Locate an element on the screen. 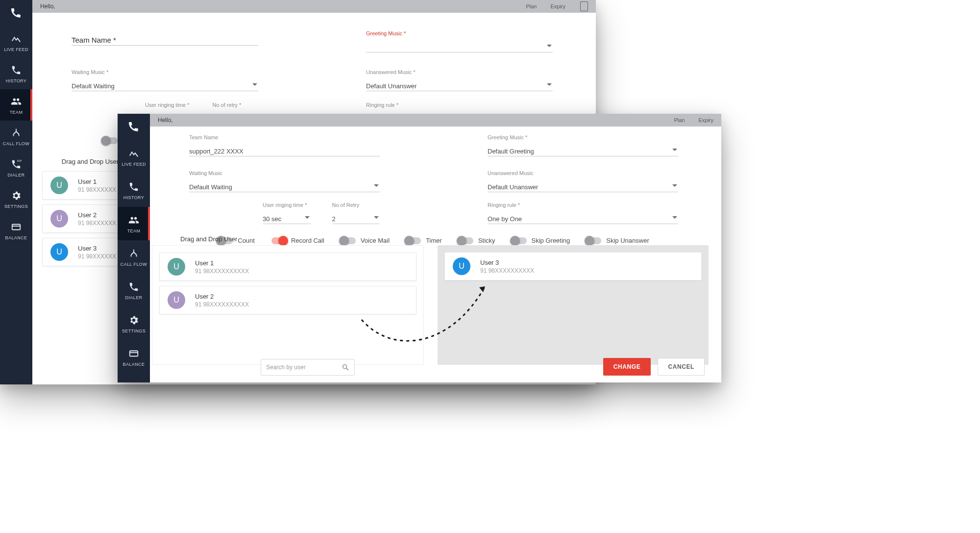  ringing-rule-field: Ringing rule * One by One is located at coordinates (583, 213).